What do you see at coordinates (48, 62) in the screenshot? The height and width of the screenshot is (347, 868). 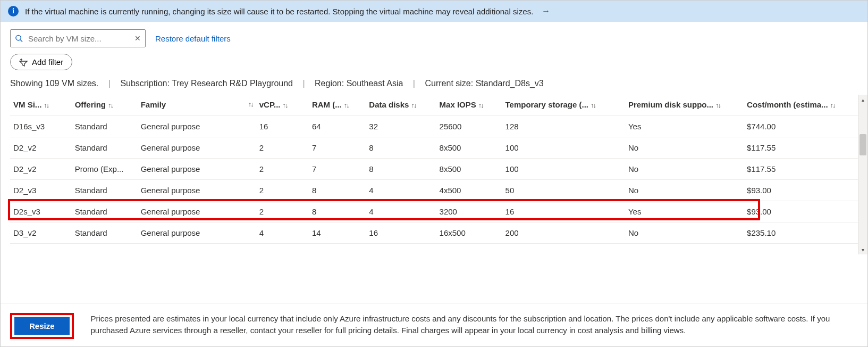 I see `add-filter-label: Add filter` at bounding box center [48, 62].